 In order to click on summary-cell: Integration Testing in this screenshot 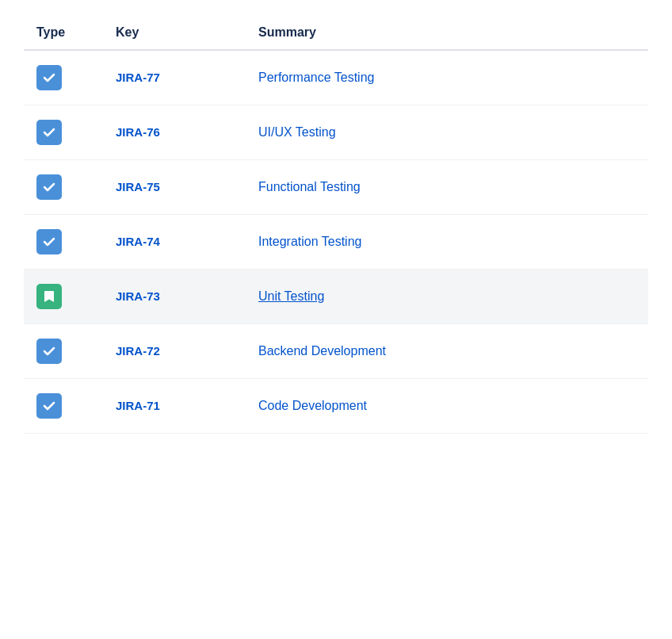, I will do `click(447, 242)`.